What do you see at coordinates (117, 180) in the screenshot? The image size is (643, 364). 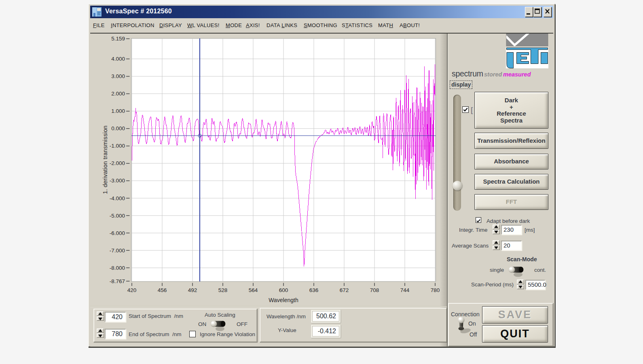 I see `svg-text: -3.000` at bounding box center [117, 180].